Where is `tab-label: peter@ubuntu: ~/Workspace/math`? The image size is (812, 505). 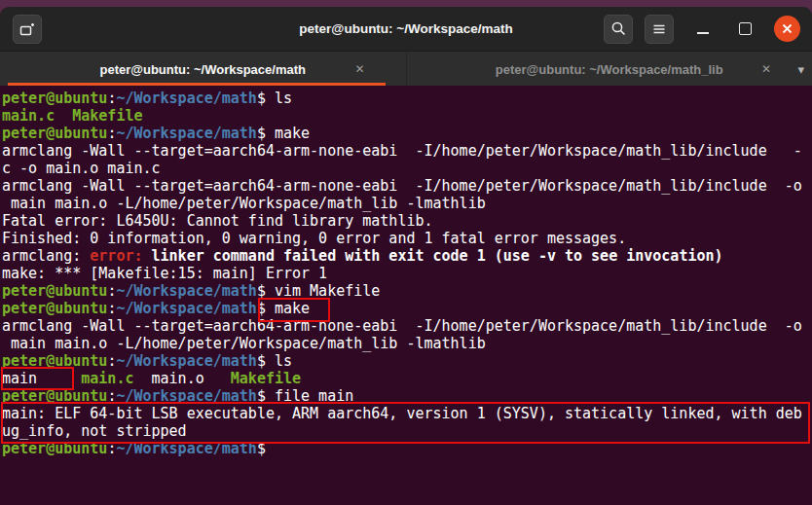 tab-label: peter@ubuntu: ~/Workspace/math is located at coordinates (203, 70).